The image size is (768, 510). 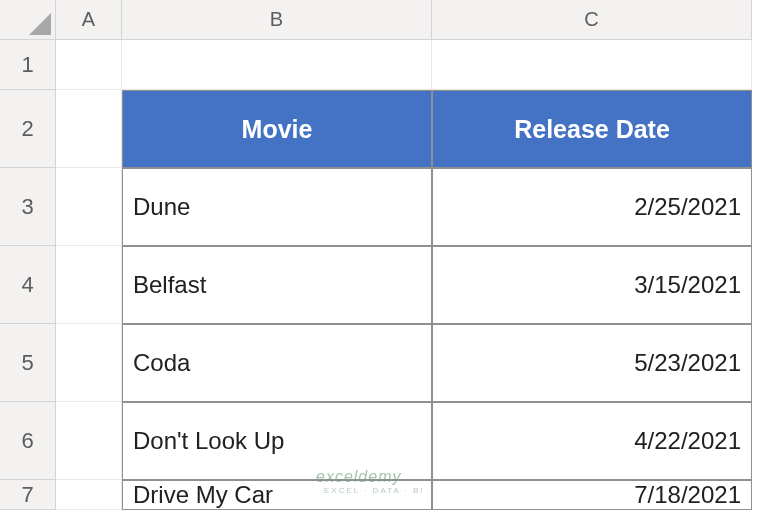 What do you see at coordinates (28, 207) in the screenshot?
I see `row-header-3: 3` at bounding box center [28, 207].